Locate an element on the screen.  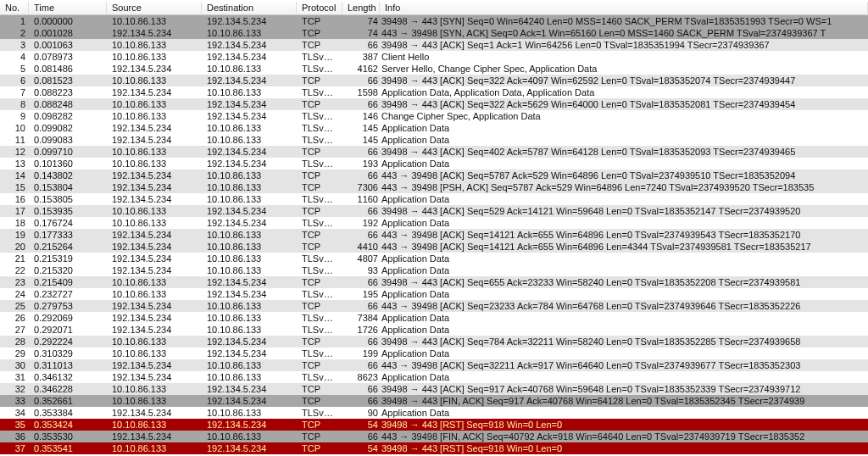
table-row: 260.292069192.134.5.23410.10.86.133TLSv…… is located at coordinates (434, 318).